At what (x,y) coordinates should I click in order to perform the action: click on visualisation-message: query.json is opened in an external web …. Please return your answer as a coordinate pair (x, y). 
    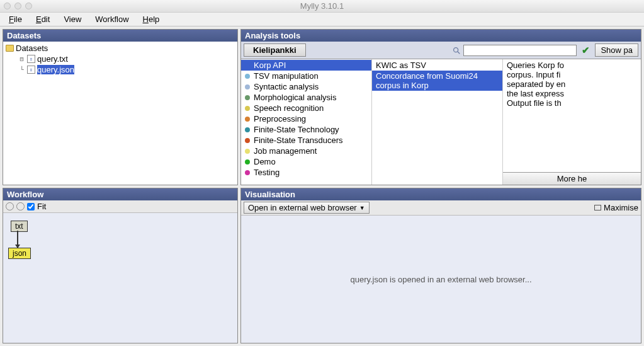
    Looking at the image, I should click on (441, 280).